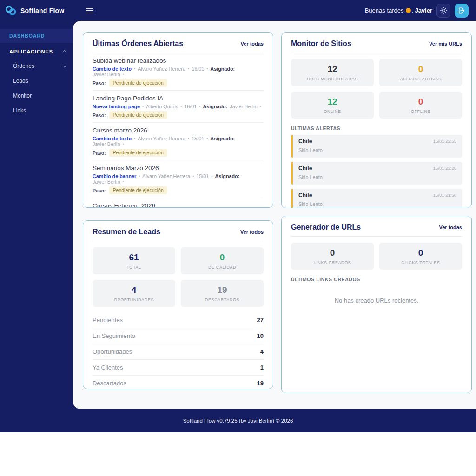  I want to click on stat-leads-total: 61 TOTAL, so click(134, 261).